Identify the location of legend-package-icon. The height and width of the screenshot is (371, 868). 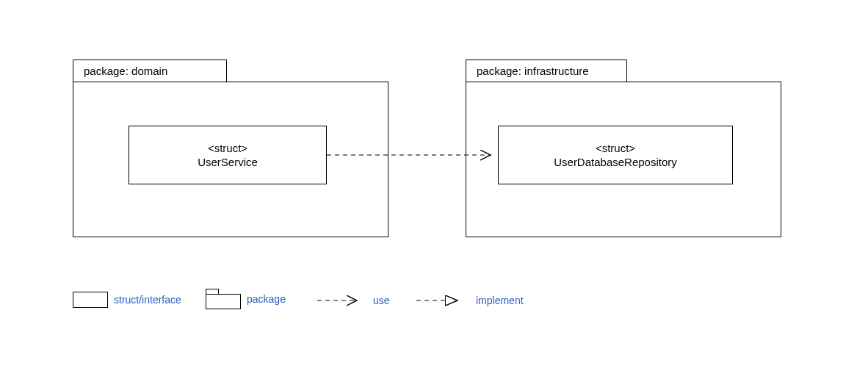
(223, 299).